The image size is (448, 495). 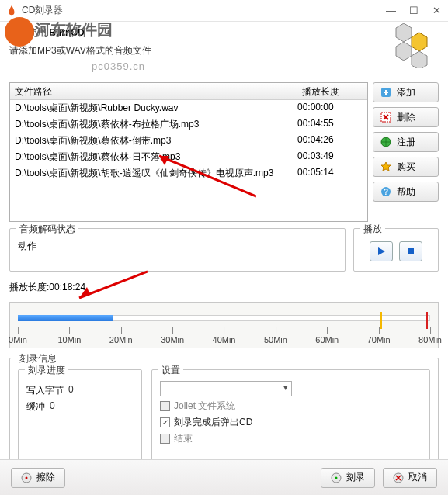 What do you see at coordinates (411, 251) in the screenshot?
I see `stop-button` at bounding box center [411, 251].